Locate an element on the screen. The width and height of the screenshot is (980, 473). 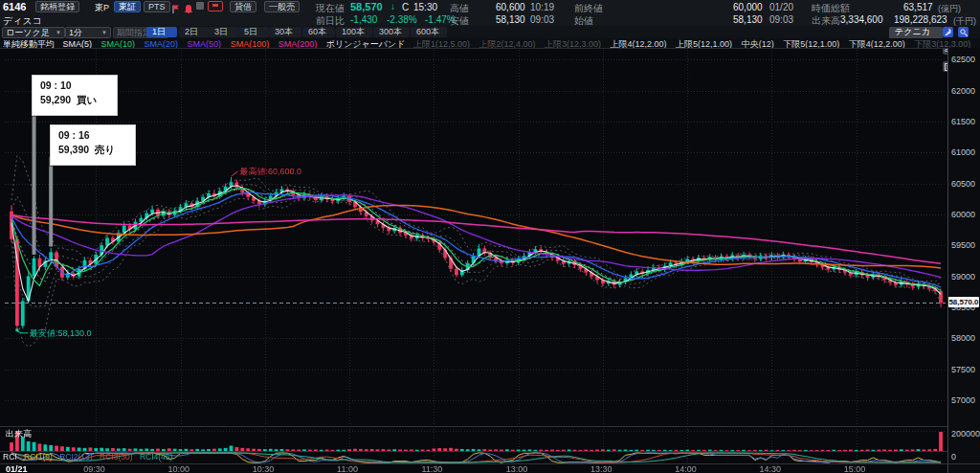
volume-pane-label: 出来高 is located at coordinates (19, 435).